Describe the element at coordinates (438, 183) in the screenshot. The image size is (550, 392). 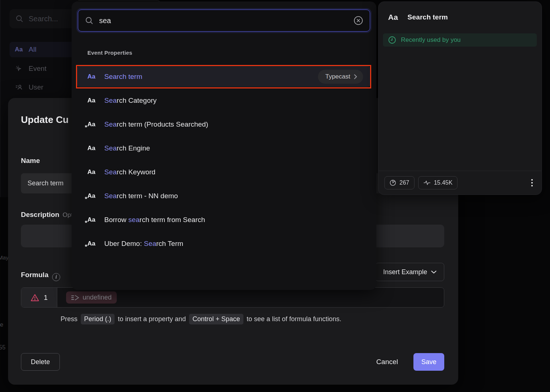
I see `volume-stat-pill: 15.45K` at that location.